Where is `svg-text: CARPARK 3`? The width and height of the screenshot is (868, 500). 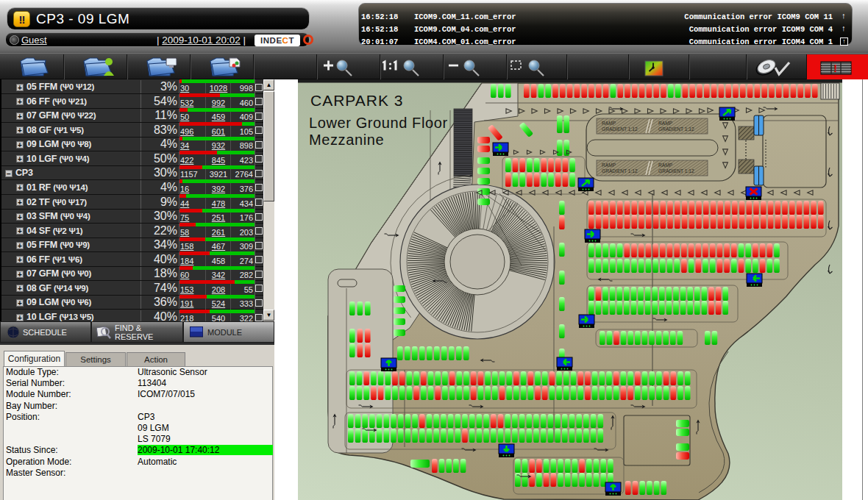 svg-text: CARPARK 3 is located at coordinates (357, 100).